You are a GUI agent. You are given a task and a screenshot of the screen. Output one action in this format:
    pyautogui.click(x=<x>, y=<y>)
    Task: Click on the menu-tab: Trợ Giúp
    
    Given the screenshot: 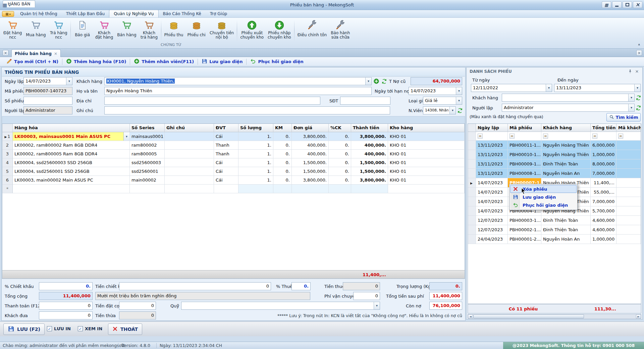 What is the action you would take?
    pyautogui.click(x=219, y=14)
    